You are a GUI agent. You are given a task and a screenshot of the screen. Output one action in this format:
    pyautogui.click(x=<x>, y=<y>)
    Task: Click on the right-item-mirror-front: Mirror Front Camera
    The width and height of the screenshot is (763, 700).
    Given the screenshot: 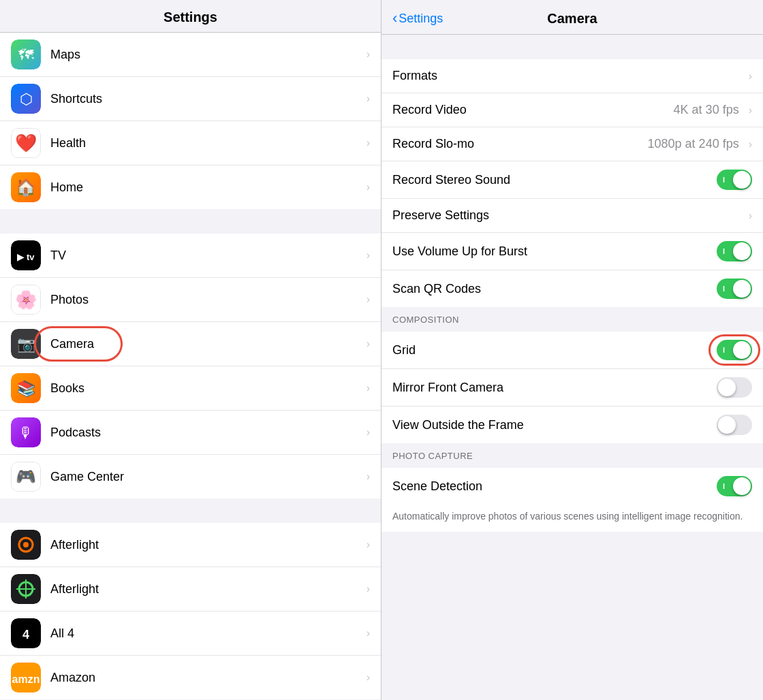 What is the action you would take?
    pyautogui.click(x=572, y=388)
    